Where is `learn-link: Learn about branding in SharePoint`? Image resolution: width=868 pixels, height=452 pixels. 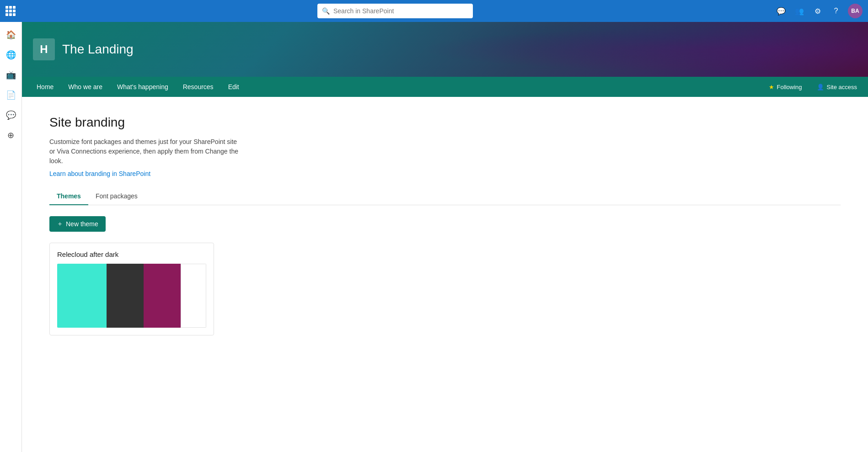 learn-link: Learn about branding in SharePoint is located at coordinates (100, 174).